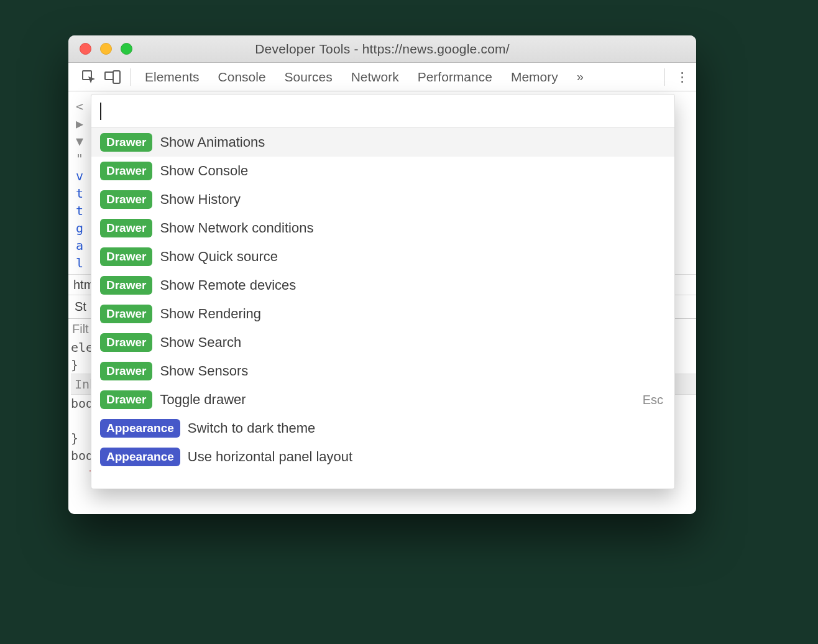  I want to click on command-menu-item: DrawerShow Search, so click(383, 343).